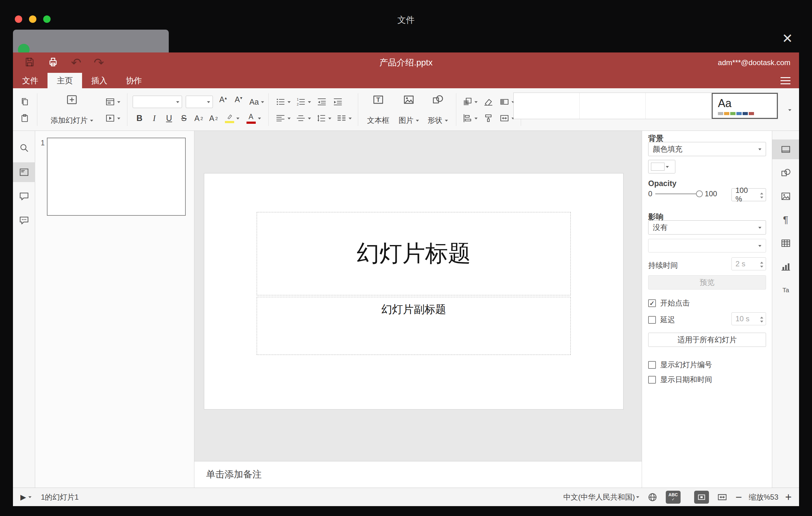  I want to click on add-slide-button: 添加幻灯片, so click(72, 110).